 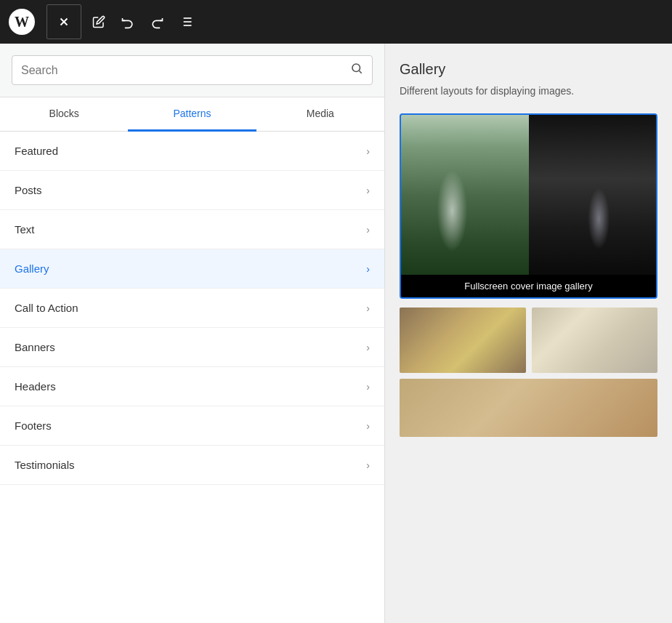 I want to click on thumbnail-bottom, so click(x=529, y=408).